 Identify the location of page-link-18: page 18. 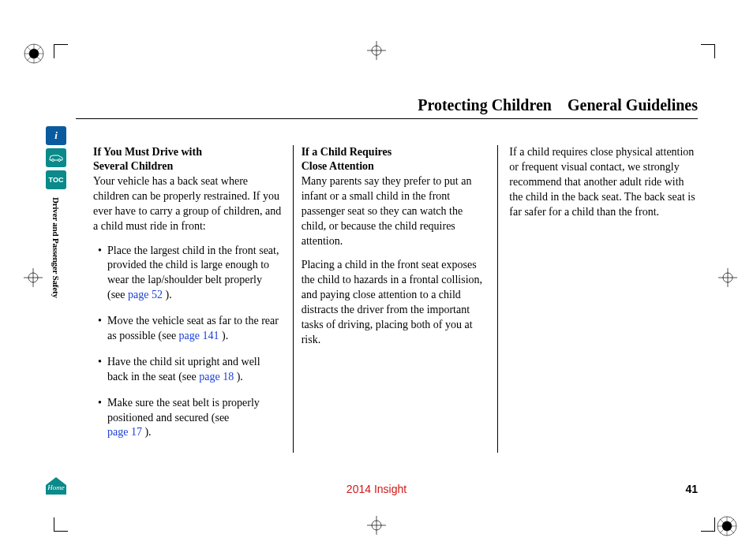
(216, 377).